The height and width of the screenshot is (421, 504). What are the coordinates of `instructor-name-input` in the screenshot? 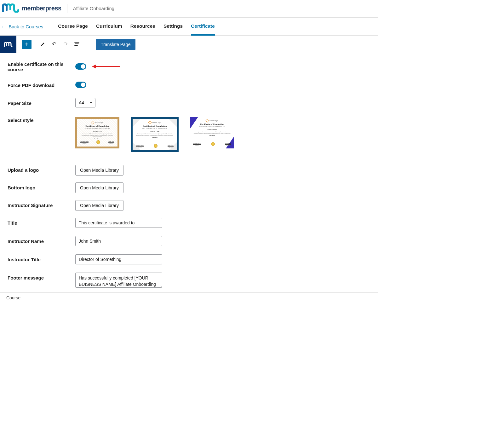 It's located at (119, 241).